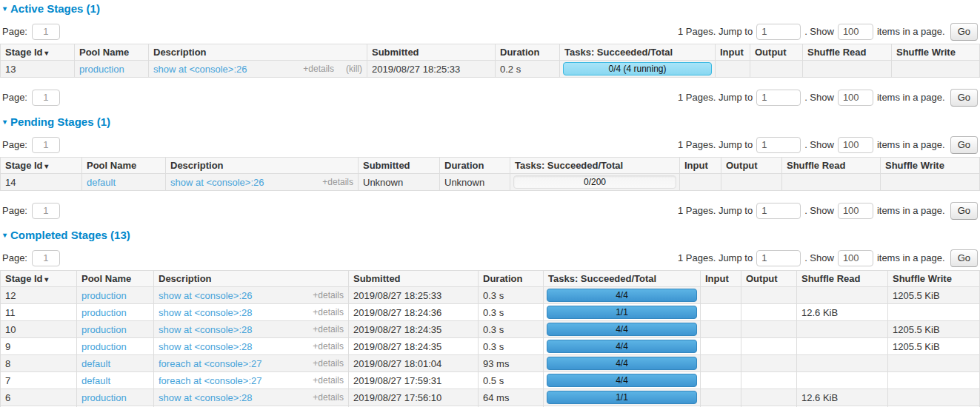 The image size is (980, 407). I want to click on description-wrap: foreach at <console>:27+details, so click(251, 364).